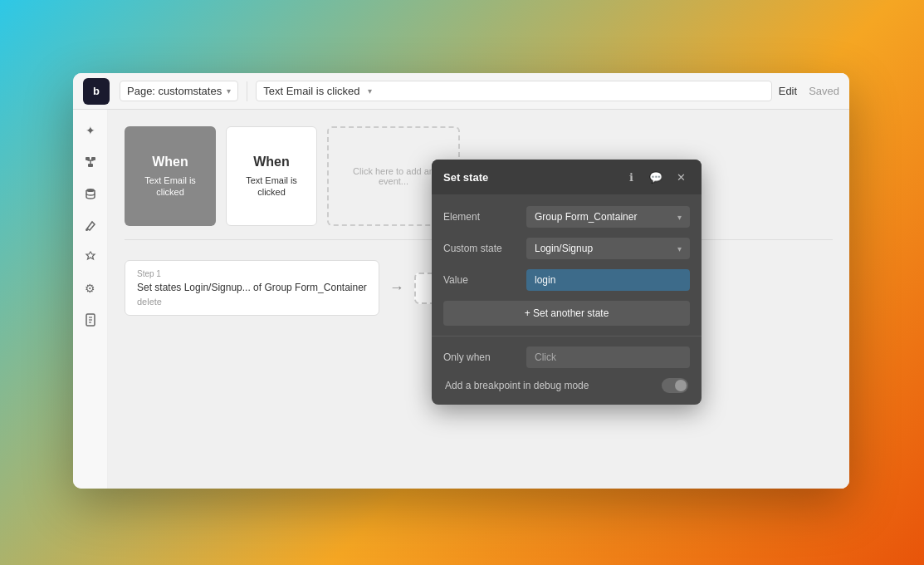  I want to click on hierarchy-icon, so click(90, 162).